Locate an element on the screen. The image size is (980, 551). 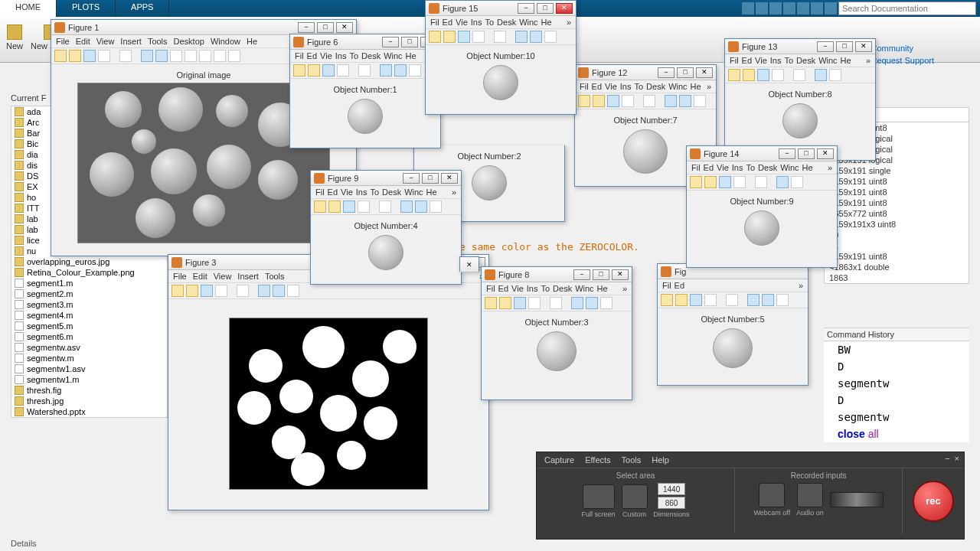
file-row: segmentw1.asv is located at coordinates (89, 369).